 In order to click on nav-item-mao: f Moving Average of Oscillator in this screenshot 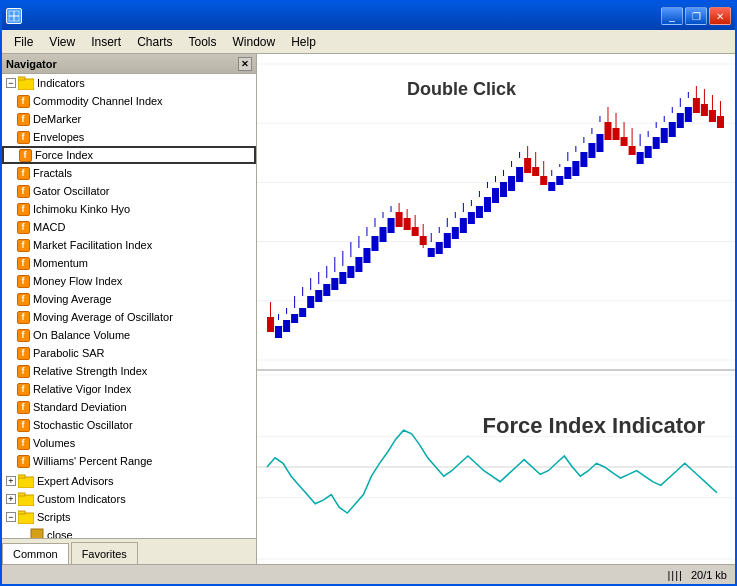, I will do `click(129, 317)`.